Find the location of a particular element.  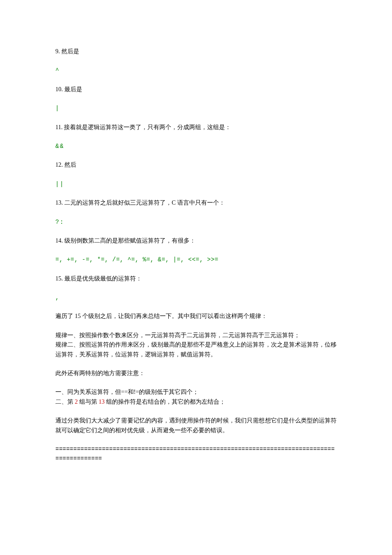

item-13-code: ?: is located at coordinates (196, 222).